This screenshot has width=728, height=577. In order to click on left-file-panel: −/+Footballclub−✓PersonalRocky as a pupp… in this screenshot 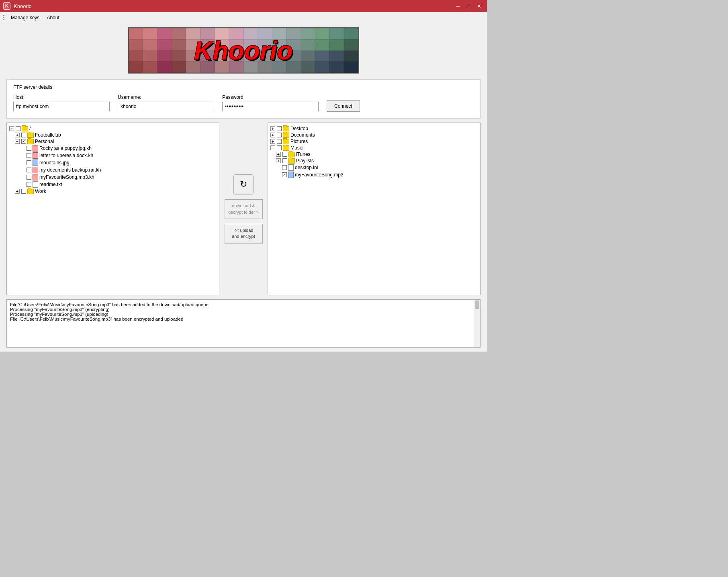, I will do `click(113, 209)`.